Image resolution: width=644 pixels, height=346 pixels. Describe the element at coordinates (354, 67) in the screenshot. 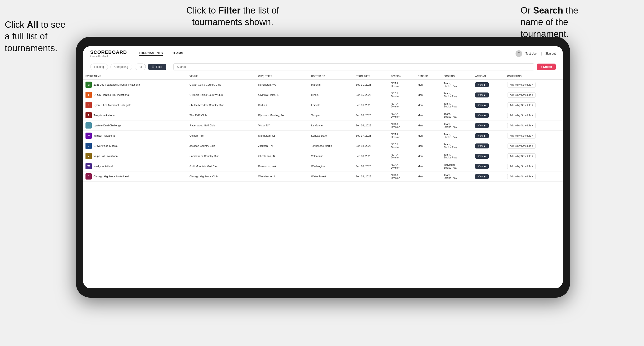

I see `search-input` at that location.